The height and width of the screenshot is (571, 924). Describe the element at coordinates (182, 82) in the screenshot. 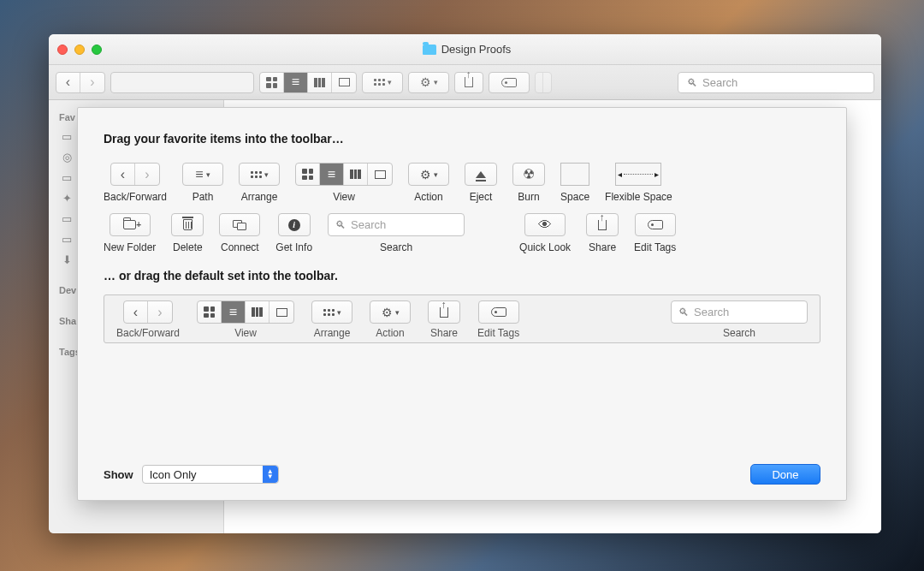

I see `path-well` at that location.